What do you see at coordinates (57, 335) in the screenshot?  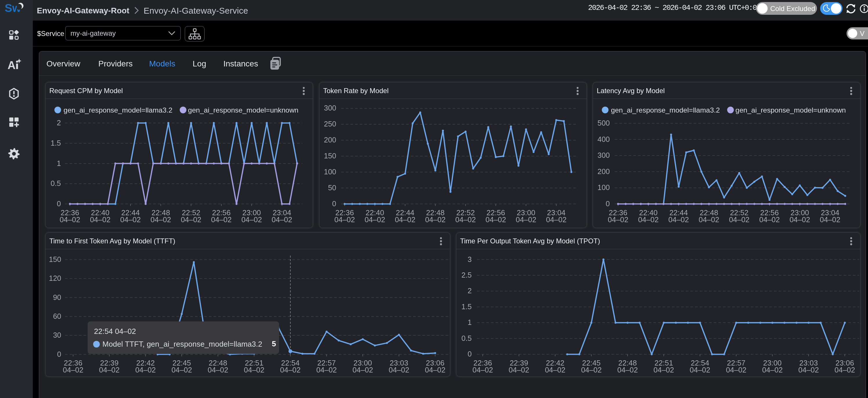 I see `svg-text: 30` at bounding box center [57, 335].